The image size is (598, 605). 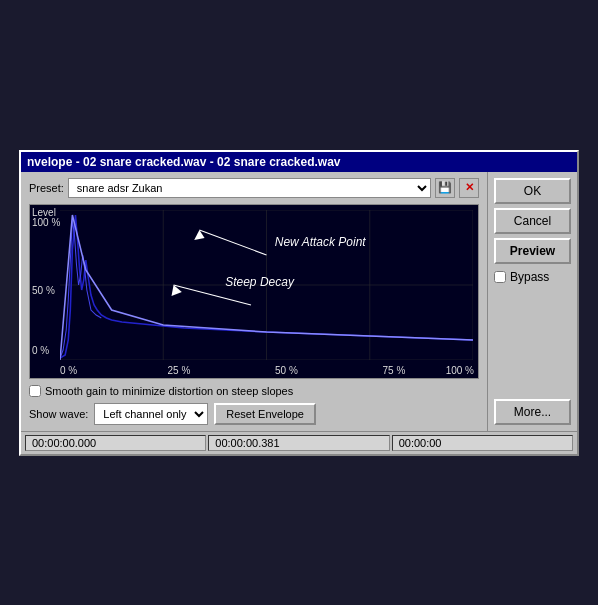 I want to click on wave-select: Left channel only, so click(x=151, y=414).